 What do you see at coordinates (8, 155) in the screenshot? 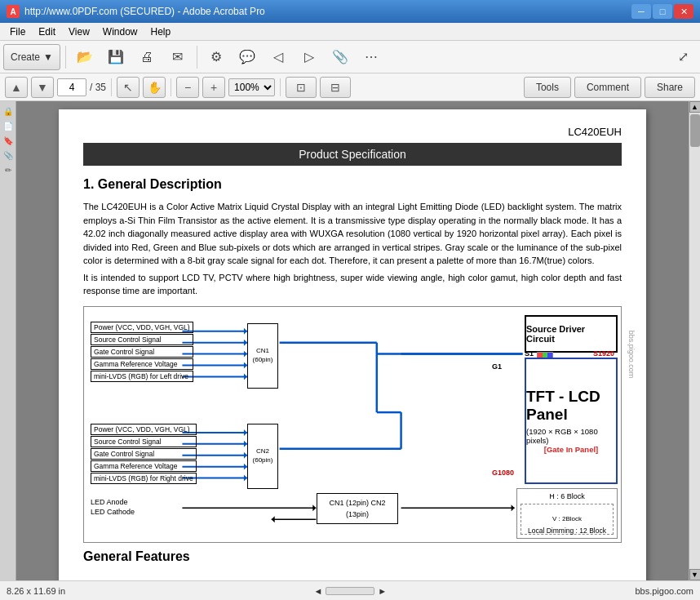
I see `panel-icon-4: 📎` at bounding box center [8, 155].